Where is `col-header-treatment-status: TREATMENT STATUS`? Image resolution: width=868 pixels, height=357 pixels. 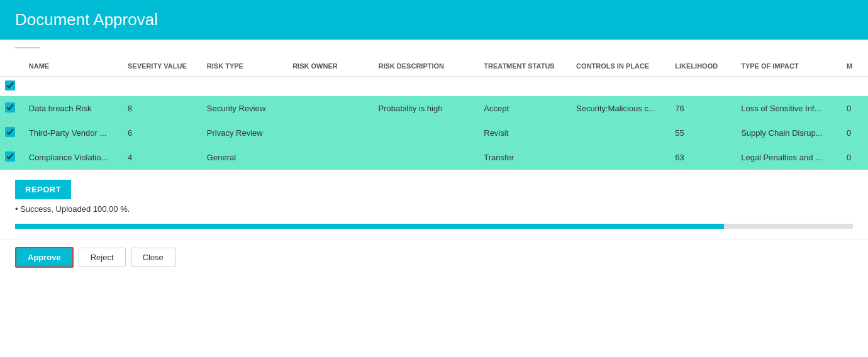
col-header-treatment-status: TREATMENT STATUS is located at coordinates (525, 67).